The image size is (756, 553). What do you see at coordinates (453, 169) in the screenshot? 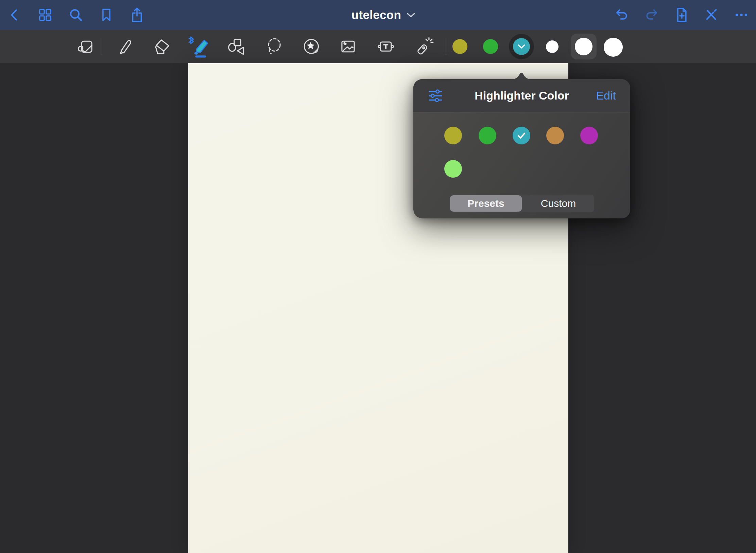
I see `swatch-light-green` at bounding box center [453, 169].